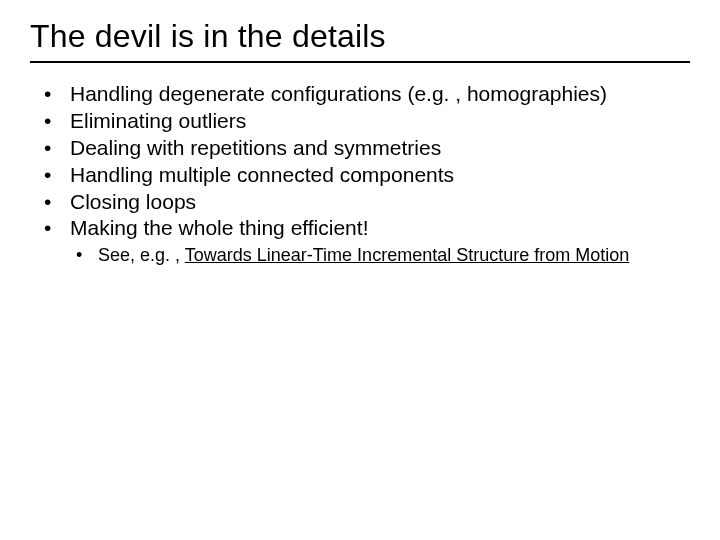  What do you see at coordinates (360, 62) in the screenshot?
I see `title-underline` at bounding box center [360, 62].